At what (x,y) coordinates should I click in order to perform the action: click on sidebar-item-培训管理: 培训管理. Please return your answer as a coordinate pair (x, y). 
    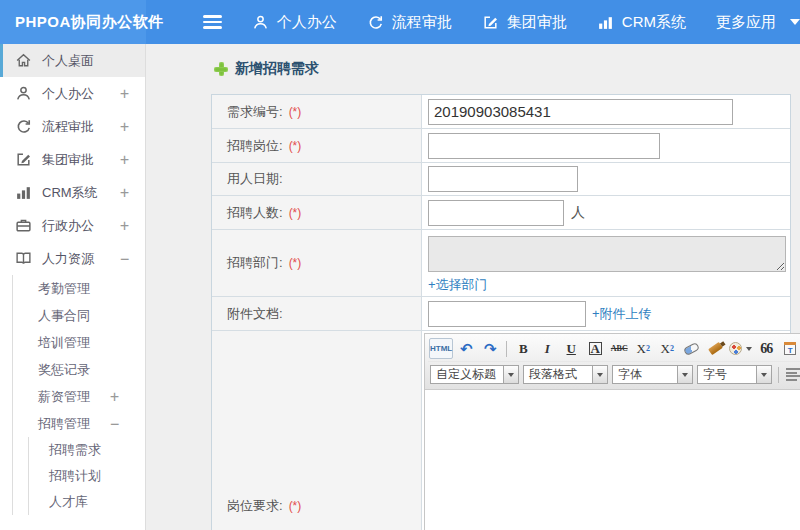
    Looking at the image, I should click on (78, 342).